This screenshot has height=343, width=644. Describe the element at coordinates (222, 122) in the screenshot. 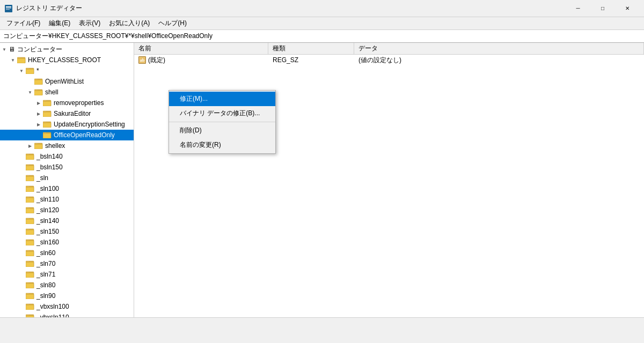

I see `context-menu: 修正(M)...バイナリ データの修正(B)...削除(D)名前の変更(R)` at that location.